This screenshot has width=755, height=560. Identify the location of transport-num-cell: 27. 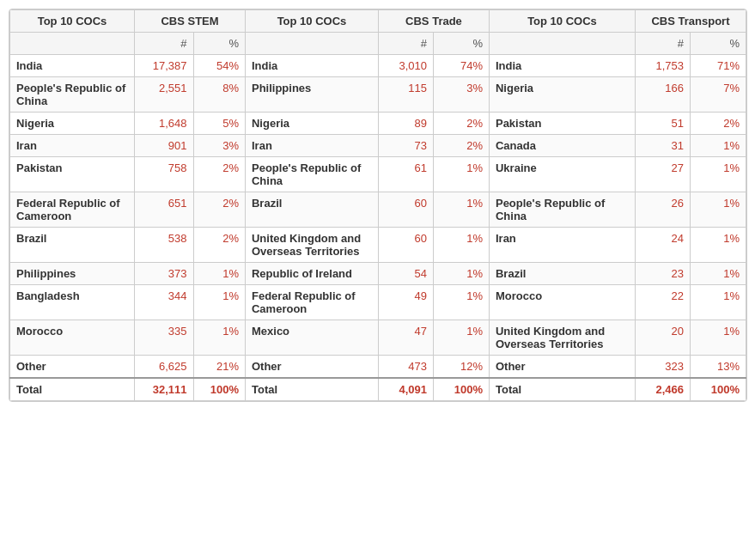
(662, 175).